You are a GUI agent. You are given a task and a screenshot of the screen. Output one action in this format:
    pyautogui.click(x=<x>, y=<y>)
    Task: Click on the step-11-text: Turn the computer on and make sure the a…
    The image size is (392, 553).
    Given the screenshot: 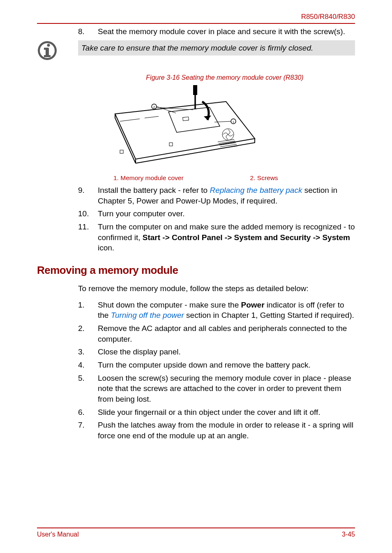 What is the action you would take?
    pyautogui.click(x=226, y=238)
    